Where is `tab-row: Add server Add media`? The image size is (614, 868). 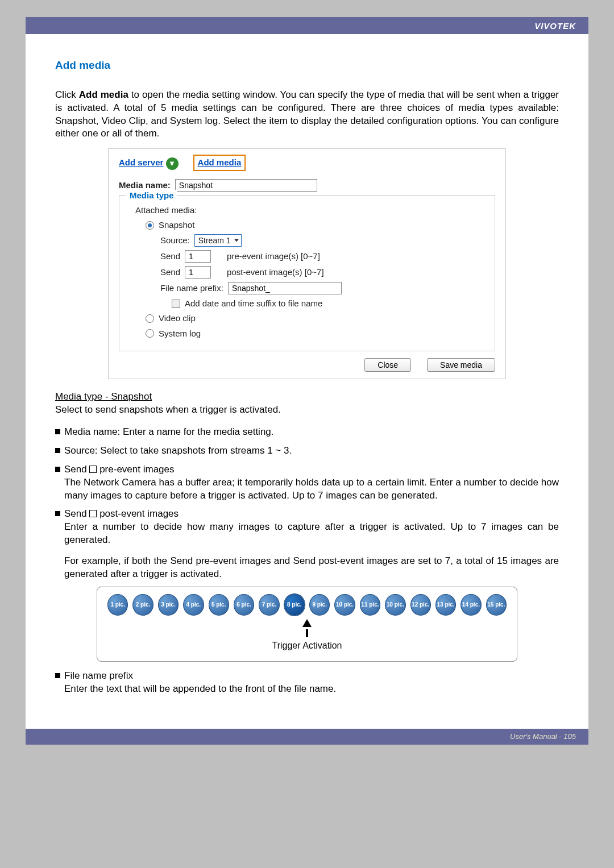 tab-row: Add server Add media is located at coordinates (307, 163).